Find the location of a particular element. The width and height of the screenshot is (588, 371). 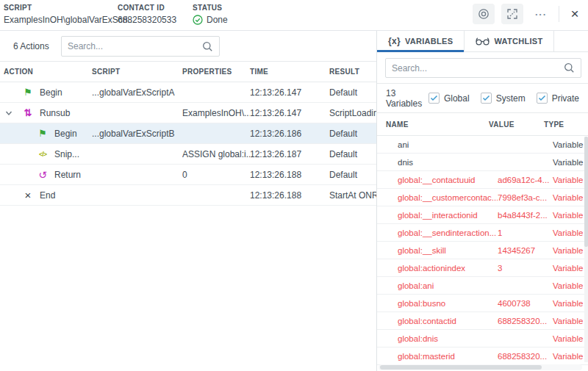

column-header-type: TYPE is located at coordinates (566, 125).